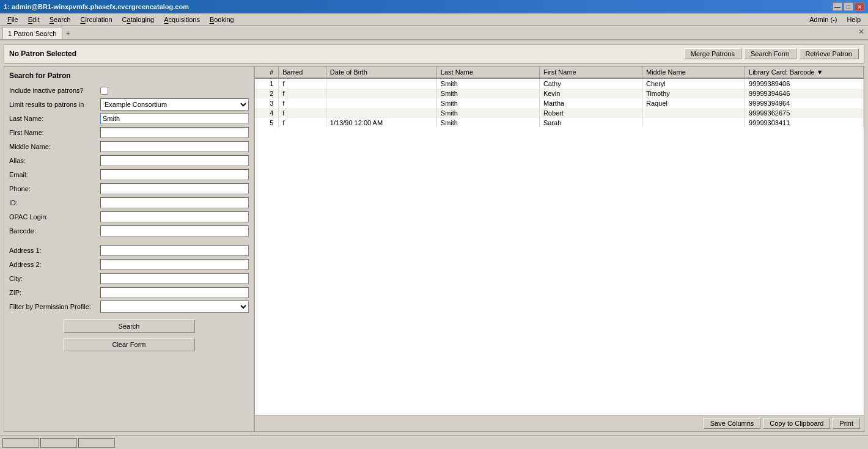 The width and height of the screenshot is (868, 449). What do you see at coordinates (104, 90) in the screenshot?
I see `include-inactive-checkbox` at bounding box center [104, 90].